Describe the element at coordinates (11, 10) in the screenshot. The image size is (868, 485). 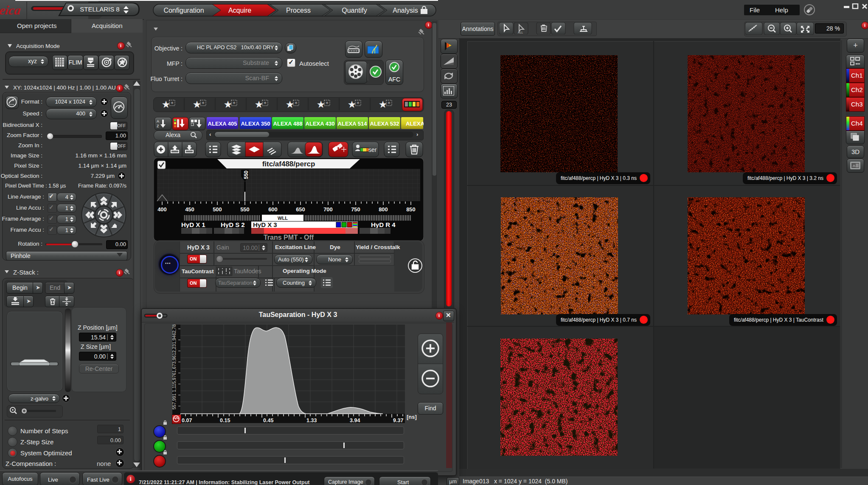
I see `svg-text: eica` at that location.